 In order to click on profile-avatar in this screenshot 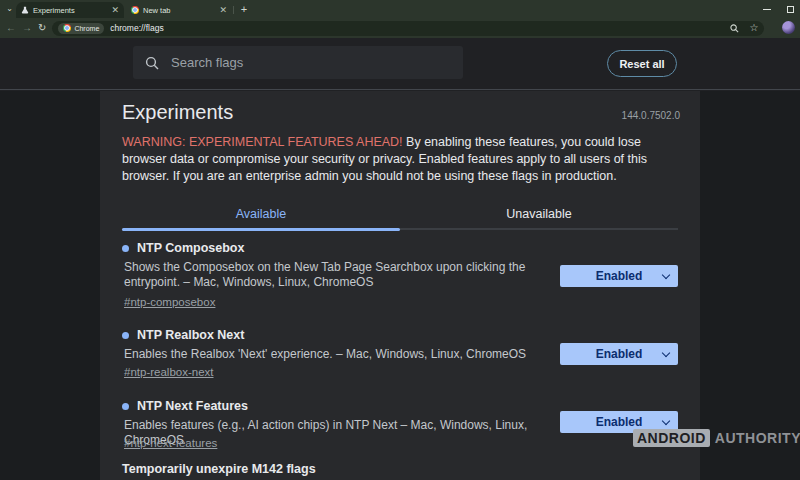, I will do `click(788, 28)`.